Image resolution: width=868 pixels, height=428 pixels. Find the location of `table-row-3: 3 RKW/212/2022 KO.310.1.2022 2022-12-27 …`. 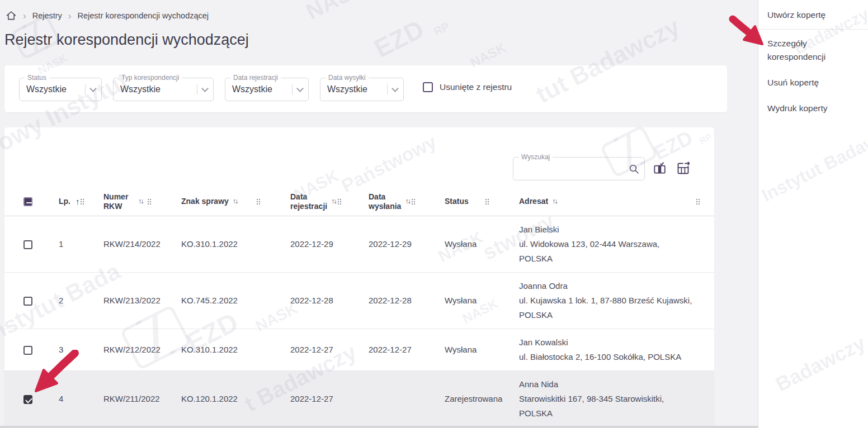

table-row-3: 3 RKW/212/2022 KO.310.1.2022 2022-12-27 … is located at coordinates (359, 350).